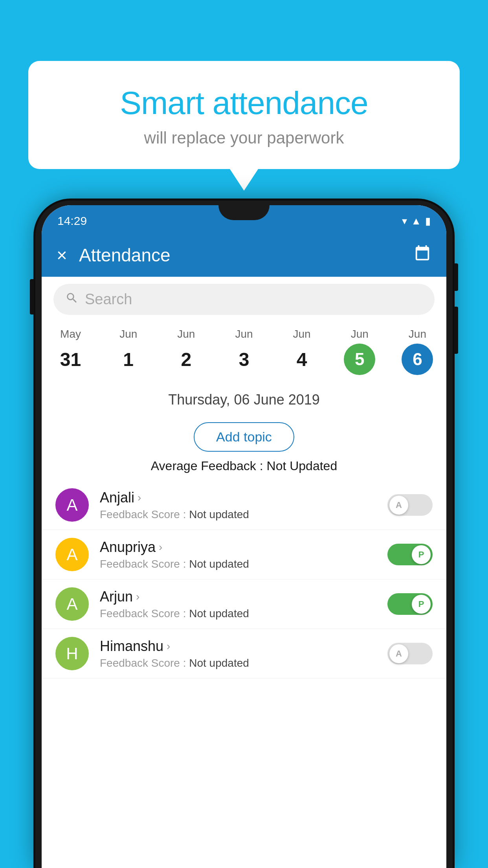 The width and height of the screenshot is (488, 868). Describe the element at coordinates (238, 604) in the screenshot. I see `student-info: Arjun ›Feedback Score : Not updated` at that location.